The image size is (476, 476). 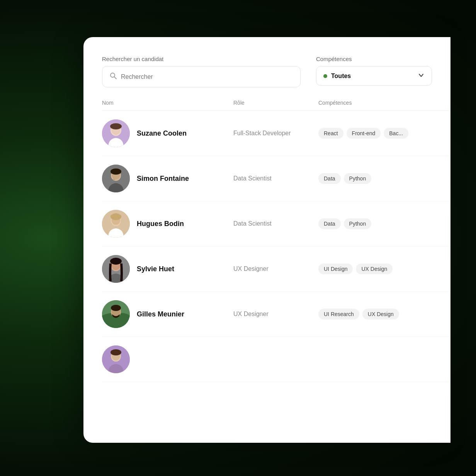 What do you see at coordinates (168, 269) in the screenshot?
I see `candidate-info: Sylvie Huet` at bounding box center [168, 269].